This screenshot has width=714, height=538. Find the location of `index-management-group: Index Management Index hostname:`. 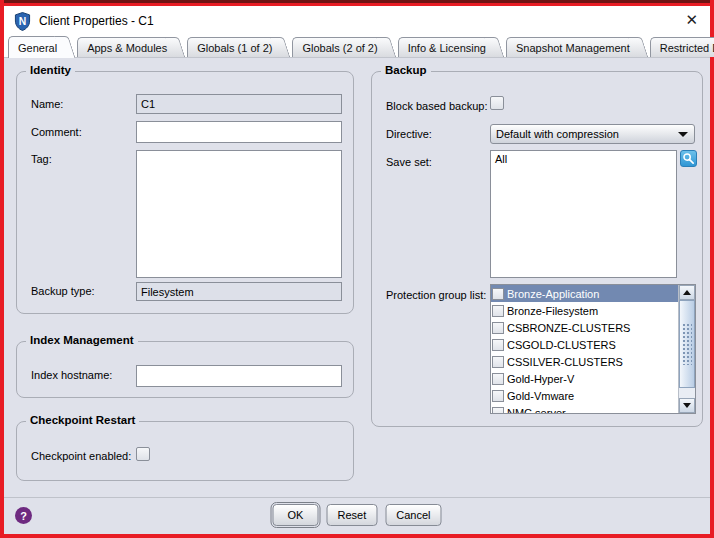

index-management-group: Index Management Index hostname: is located at coordinates (185, 370).